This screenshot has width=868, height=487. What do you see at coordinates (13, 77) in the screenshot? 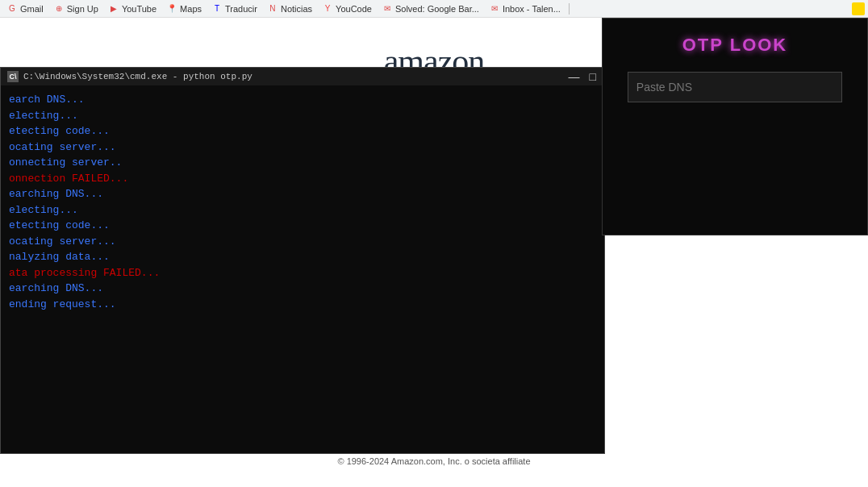
I see `cmd-app-icon: C\` at bounding box center [13, 77].